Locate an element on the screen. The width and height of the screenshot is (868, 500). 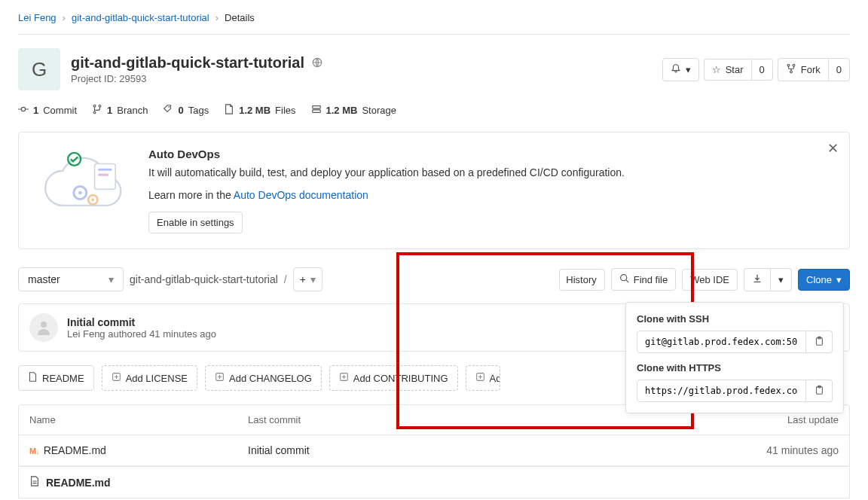
tags-label: Tags is located at coordinates (199, 110).